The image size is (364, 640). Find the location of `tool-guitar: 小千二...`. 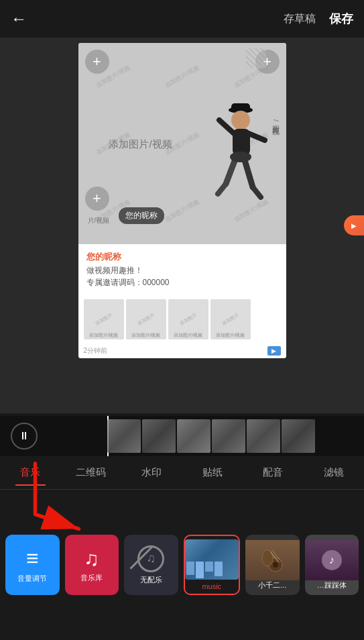

tool-guitar: 小千二... is located at coordinates (272, 565).